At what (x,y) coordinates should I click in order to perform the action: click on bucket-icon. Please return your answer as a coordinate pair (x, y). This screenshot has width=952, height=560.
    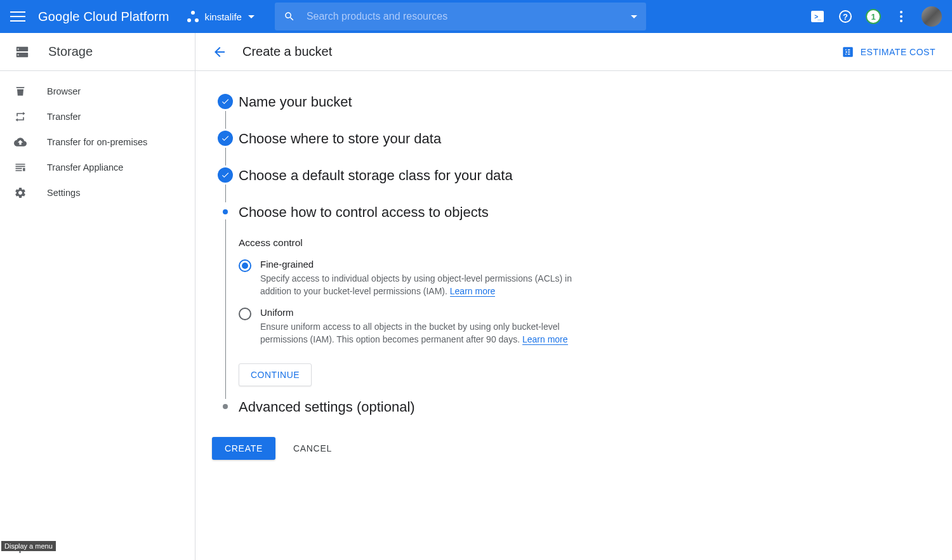
    Looking at the image, I should click on (20, 91).